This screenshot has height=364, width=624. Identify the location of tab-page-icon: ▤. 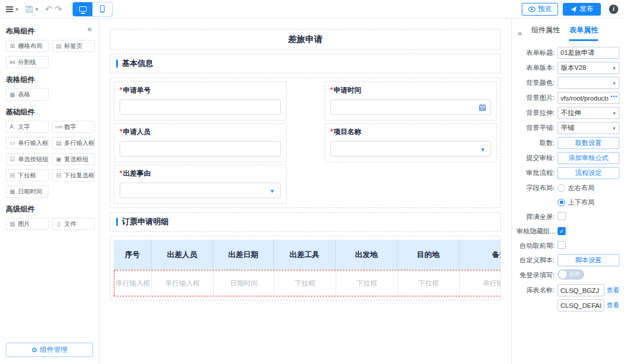
(59, 46).